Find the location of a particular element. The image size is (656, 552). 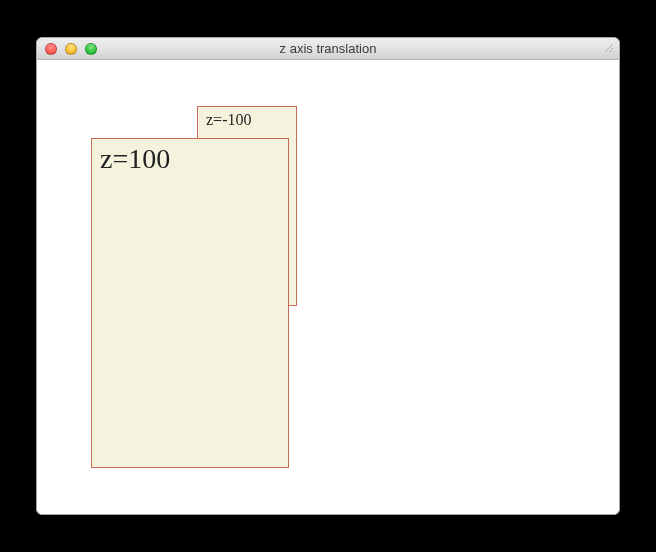

minimize-button is located at coordinates (71, 49).